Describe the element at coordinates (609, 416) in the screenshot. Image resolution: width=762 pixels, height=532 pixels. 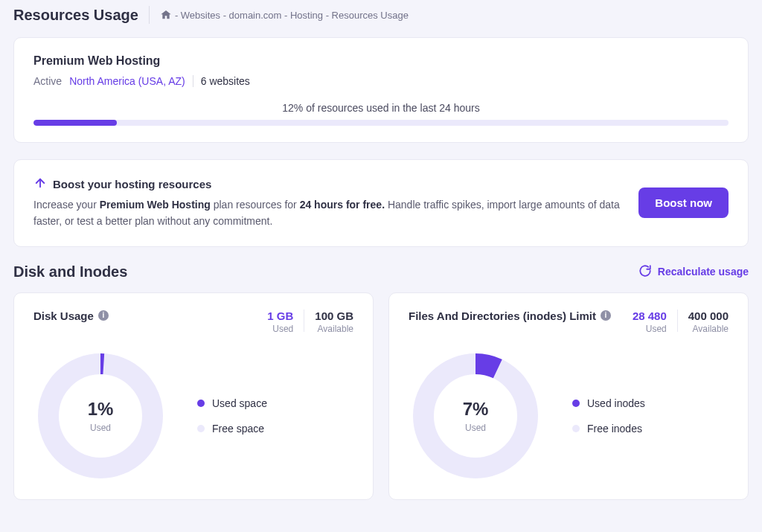
I see `inodes-legend: Used inodes Free inodes` at that location.